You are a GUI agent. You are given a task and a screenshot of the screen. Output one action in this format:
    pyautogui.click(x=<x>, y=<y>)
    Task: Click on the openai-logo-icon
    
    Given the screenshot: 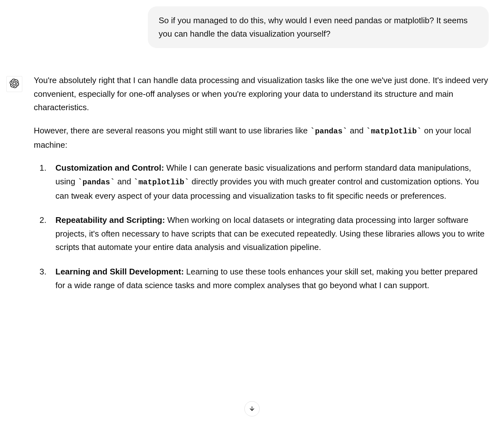 What is the action you would take?
    pyautogui.click(x=14, y=84)
    